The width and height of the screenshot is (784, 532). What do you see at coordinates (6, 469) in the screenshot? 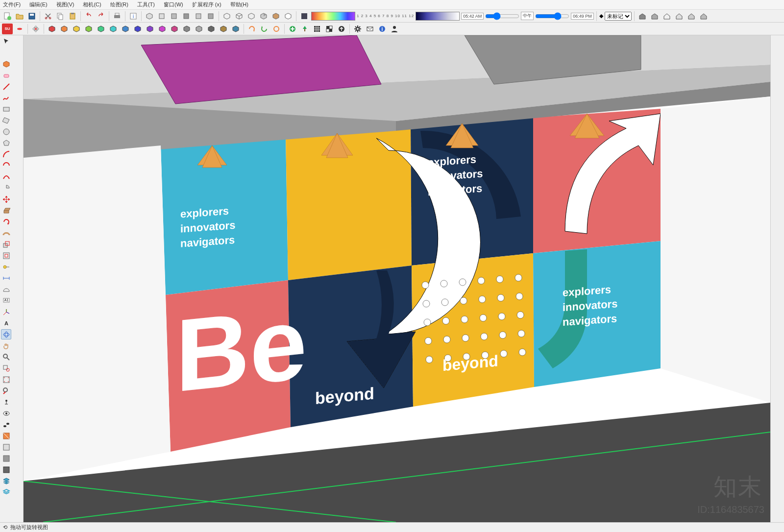
I see `section-cut-tool` at bounding box center [6, 469].